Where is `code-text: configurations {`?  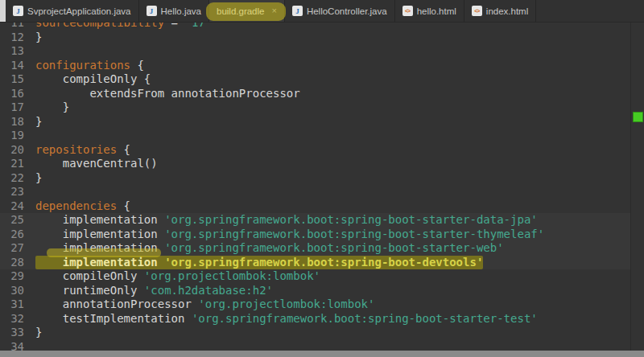
code-text: configurations { is located at coordinates (90, 66).